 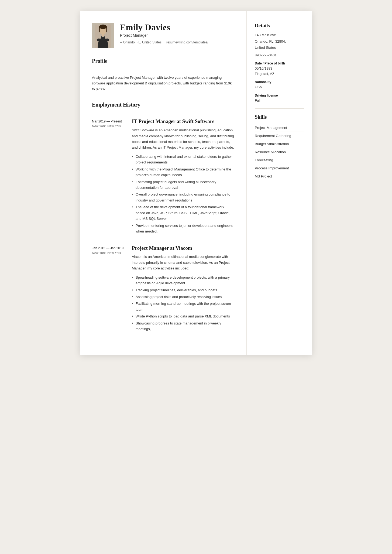 What do you see at coordinates (183, 213) in the screenshot?
I see `bullet-1-5: The lead of the development of a foundat…` at bounding box center [183, 213].